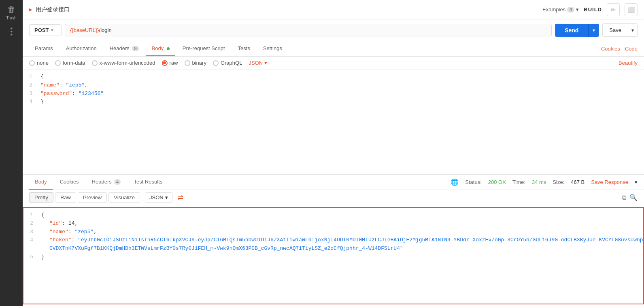 This screenshot has width=644, height=306. What do you see at coordinates (544, 182) in the screenshot?
I see `response-status-bar: 🌐 Status: 200 OK Time: 34 ms Size: 467 B…` at bounding box center [544, 182].